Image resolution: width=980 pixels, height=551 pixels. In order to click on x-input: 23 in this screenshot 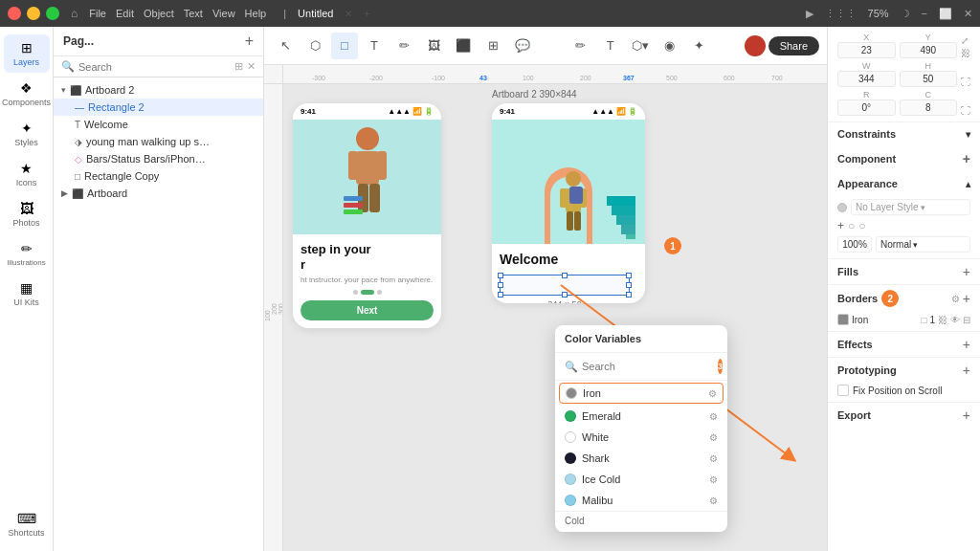, I will do `click(867, 50)`.